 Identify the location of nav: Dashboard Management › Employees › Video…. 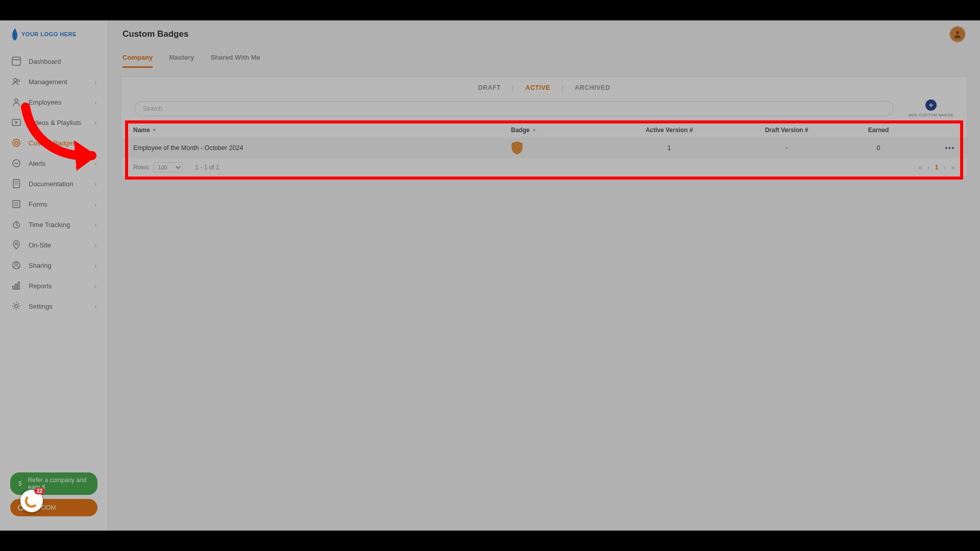
(54, 257).